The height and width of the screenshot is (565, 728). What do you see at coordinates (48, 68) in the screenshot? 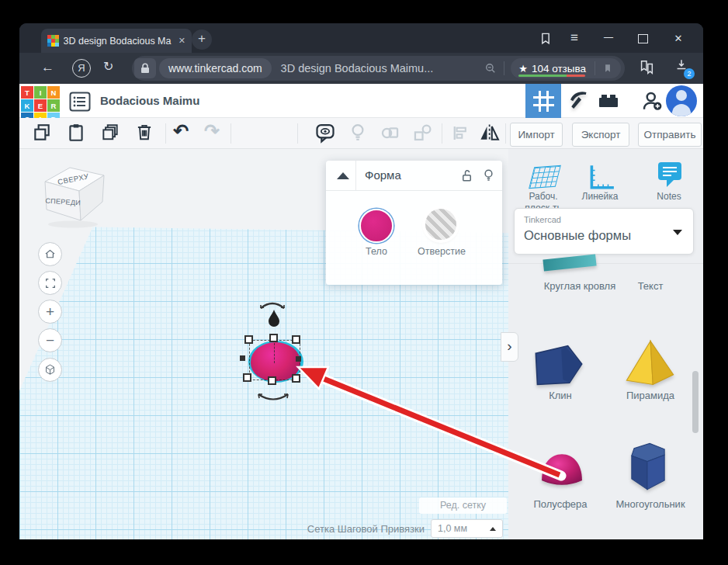
I see `back-button: ←` at bounding box center [48, 68].